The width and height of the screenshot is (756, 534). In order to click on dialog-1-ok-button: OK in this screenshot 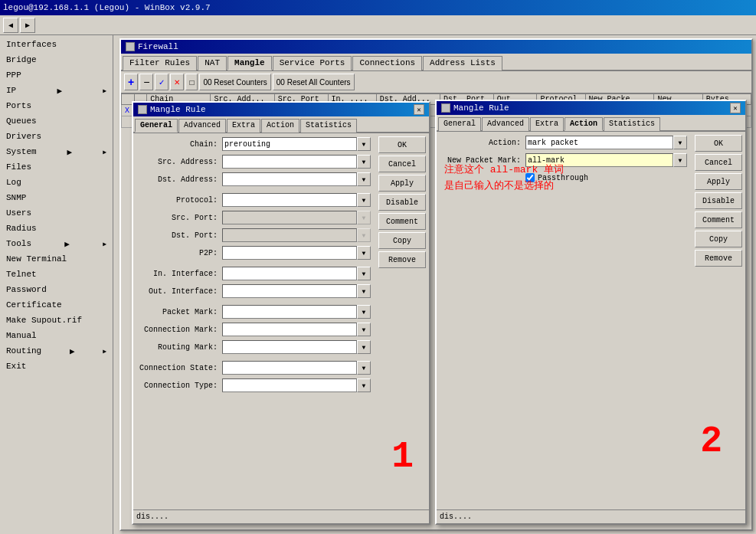, I will do `click(402, 145)`.